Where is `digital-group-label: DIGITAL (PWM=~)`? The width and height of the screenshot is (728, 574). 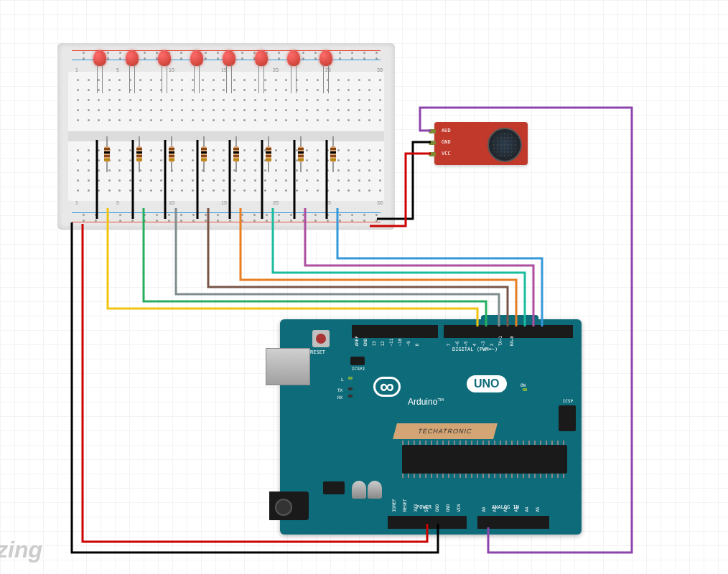
digital-group-label: DIGITAL (PWM=~) is located at coordinates (475, 349).